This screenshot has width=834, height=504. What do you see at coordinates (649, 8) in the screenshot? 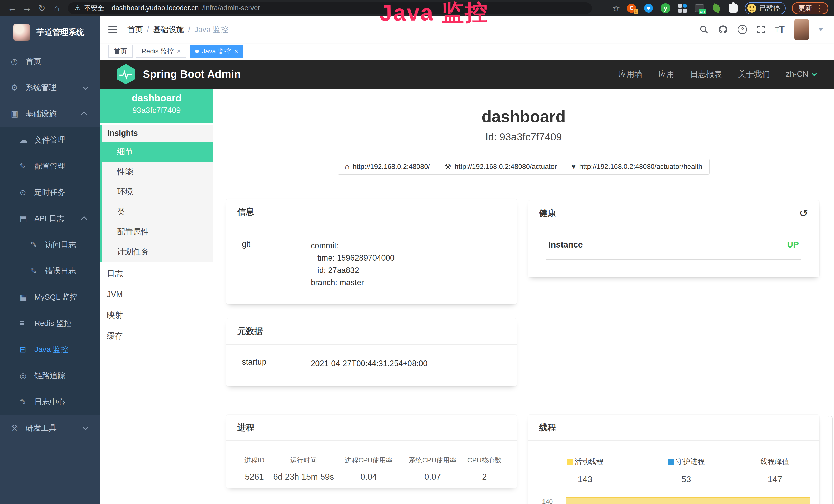
I see `extension-pin-icon` at bounding box center [649, 8].